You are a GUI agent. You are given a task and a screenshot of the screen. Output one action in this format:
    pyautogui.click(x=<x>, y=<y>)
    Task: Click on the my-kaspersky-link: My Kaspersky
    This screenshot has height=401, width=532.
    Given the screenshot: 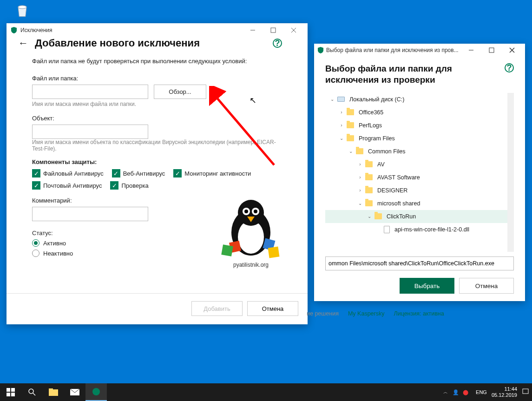 What is the action you would take?
    pyautogui.click(x=366, y=314)
    